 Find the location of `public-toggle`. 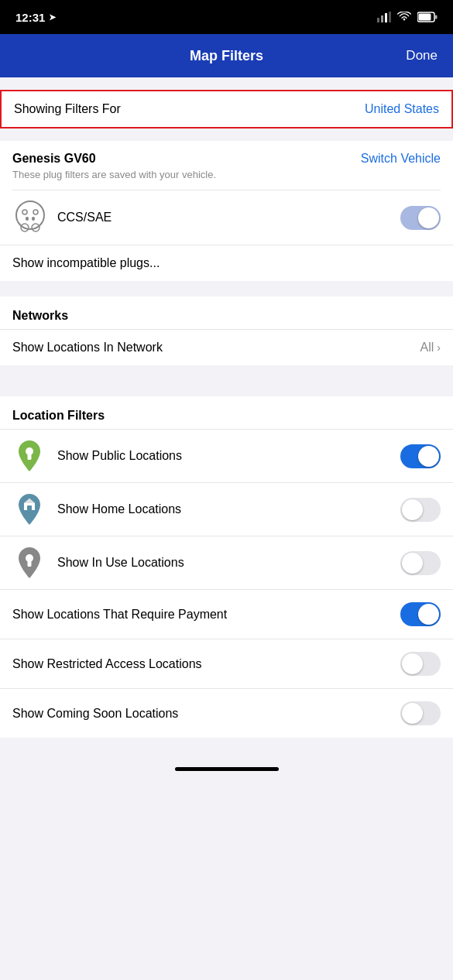

public-toggle is located at coordinates (420, 457).